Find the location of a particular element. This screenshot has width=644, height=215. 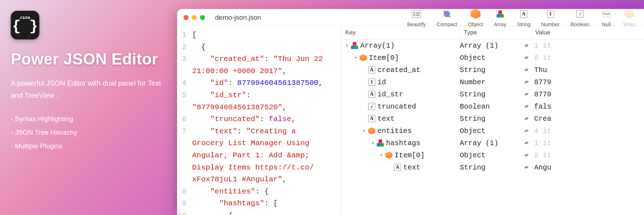

braces-icon: { } is located at coordinates (25, 27).